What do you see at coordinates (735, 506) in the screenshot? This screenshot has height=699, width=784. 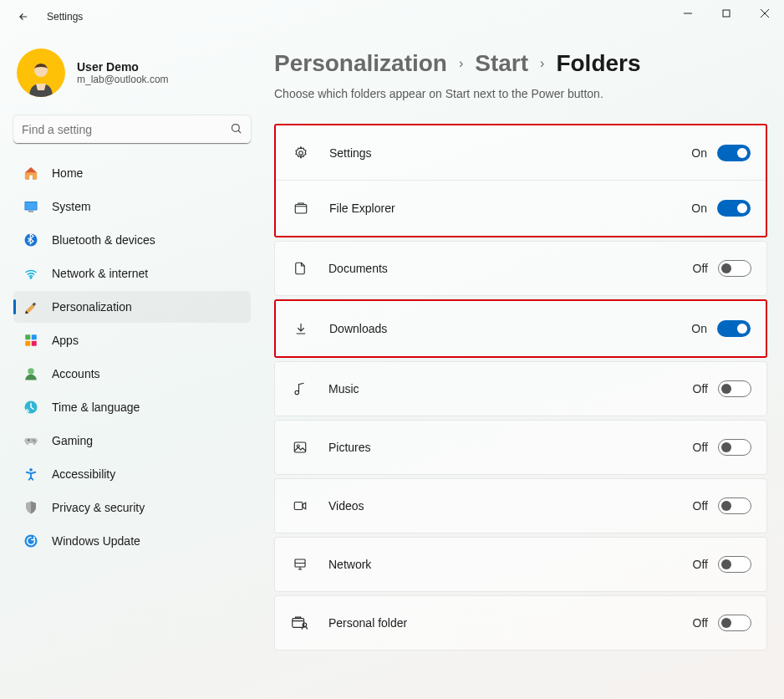 I see `toggle-videos` at bounding box center [735, 506].